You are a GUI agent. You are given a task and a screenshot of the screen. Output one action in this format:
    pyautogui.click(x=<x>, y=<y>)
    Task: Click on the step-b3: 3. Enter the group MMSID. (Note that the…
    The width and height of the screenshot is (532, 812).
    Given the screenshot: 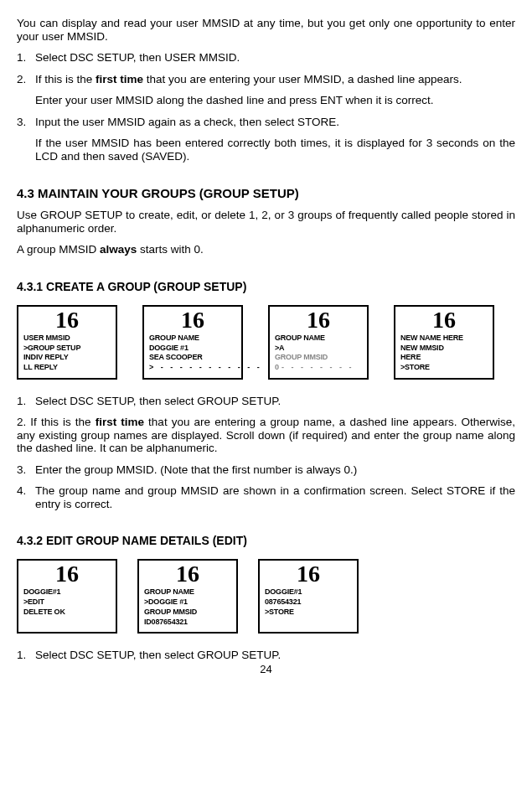 What is the action you would take?
    pyautogui.click(x=266, y=470)
    